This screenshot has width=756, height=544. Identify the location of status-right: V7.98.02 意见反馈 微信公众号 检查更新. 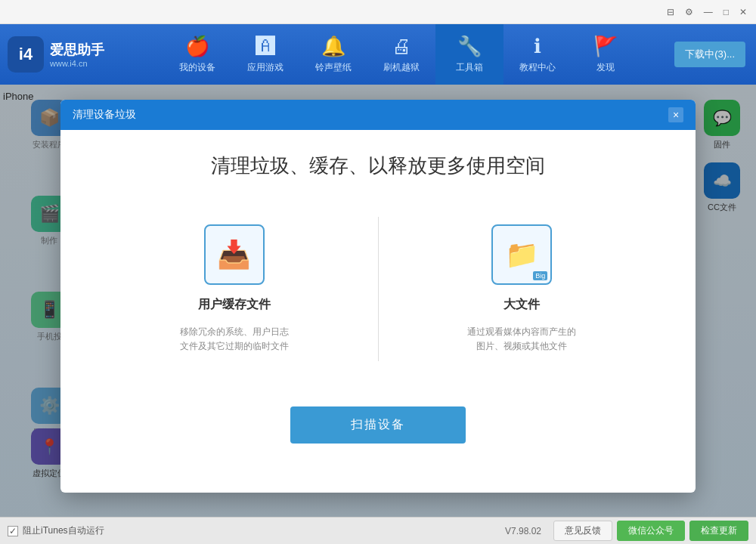
(627, 530).